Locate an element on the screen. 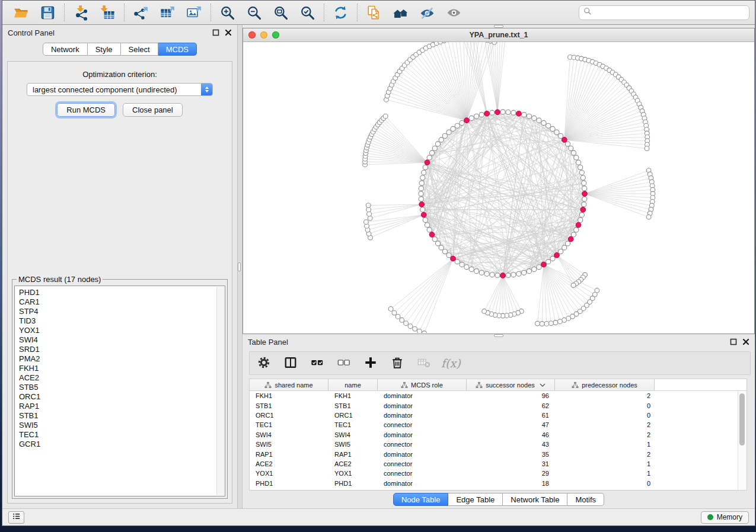  table-cell: SWI5 is located at coordinates (289, 444).